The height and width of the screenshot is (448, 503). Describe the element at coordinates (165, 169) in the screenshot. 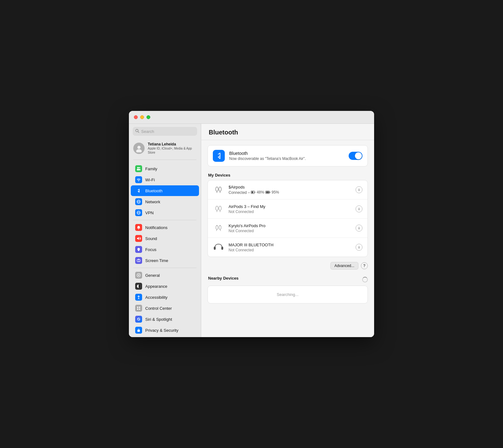

I see `sidebar-item-family: Family` at that location.